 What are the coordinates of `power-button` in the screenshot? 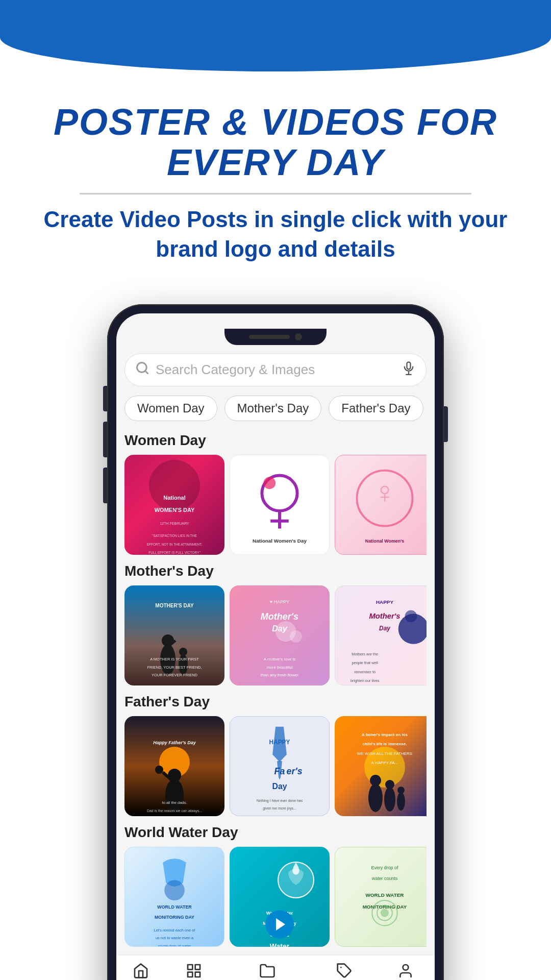 It's located at (446, 424).